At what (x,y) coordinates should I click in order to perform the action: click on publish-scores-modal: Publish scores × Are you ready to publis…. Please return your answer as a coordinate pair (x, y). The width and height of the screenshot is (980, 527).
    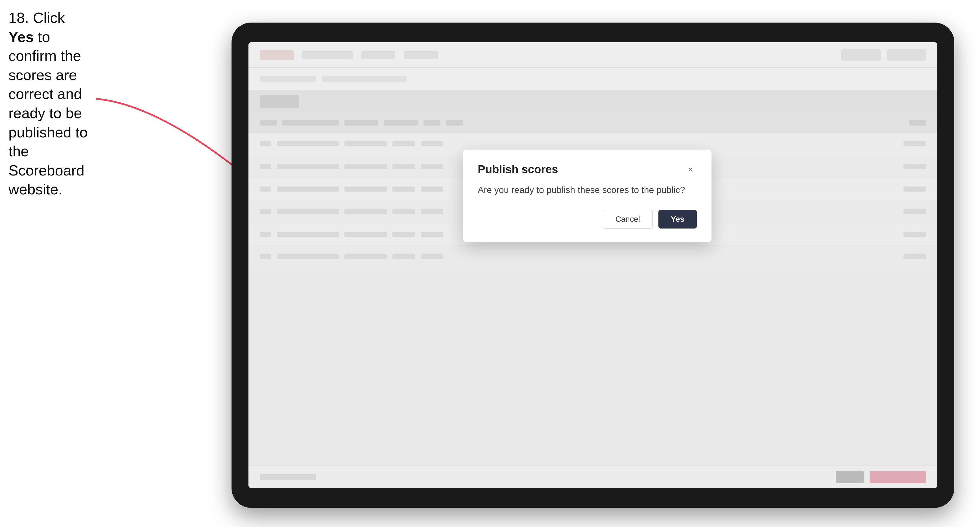
    Looking at the image, I should click on (587, 196).